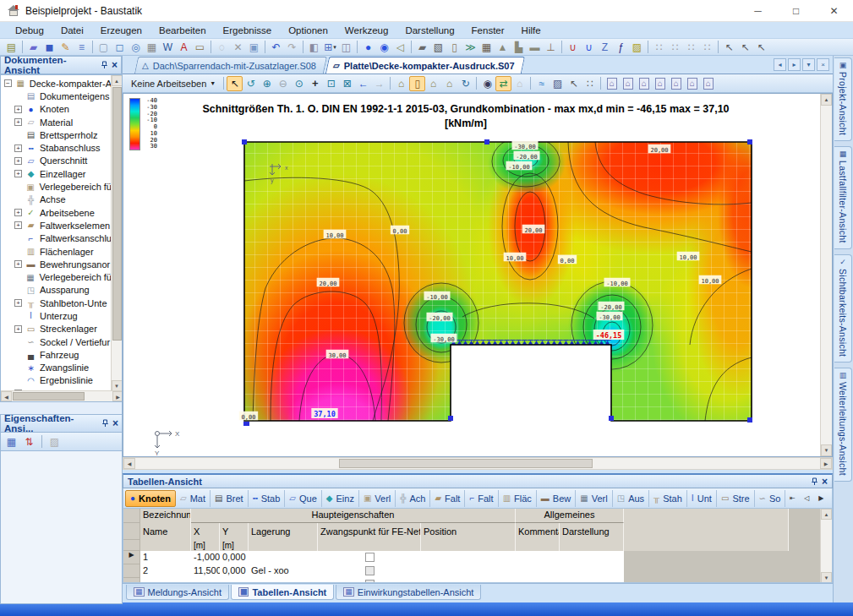  Describe the element at coordinates (132, 558) in the screenshot. I see `row-selector: ▶` at that location.